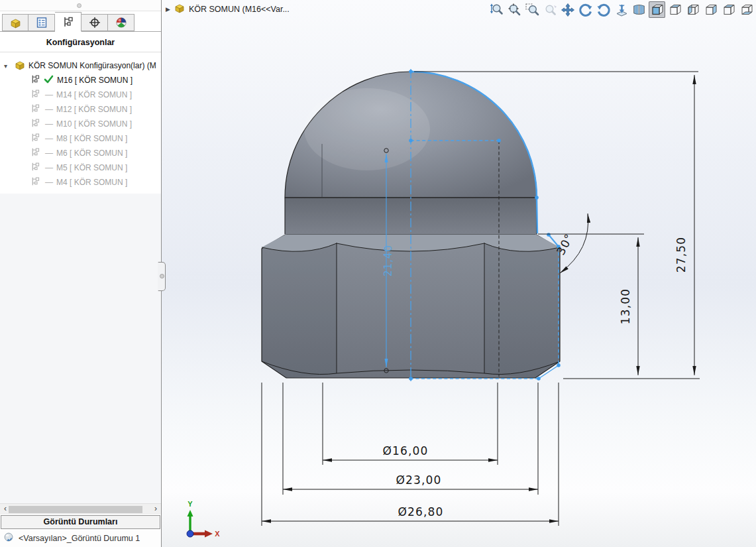  What do you see at coordinates (567, 9) in the screenshot?
I see `pan-icon` at bounding box center [567, 9].